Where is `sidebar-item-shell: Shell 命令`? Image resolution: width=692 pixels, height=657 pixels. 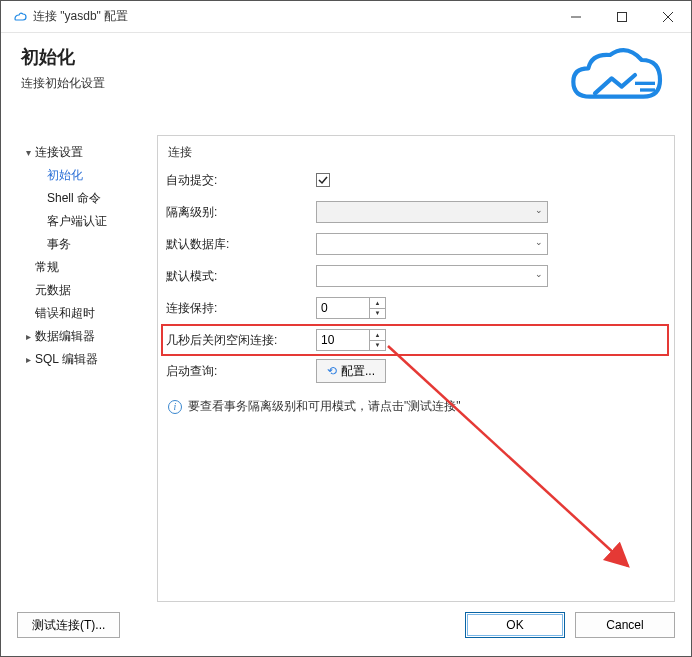
sidebar-item-shell: Shell 命令 is located at coordinates (87, 198).